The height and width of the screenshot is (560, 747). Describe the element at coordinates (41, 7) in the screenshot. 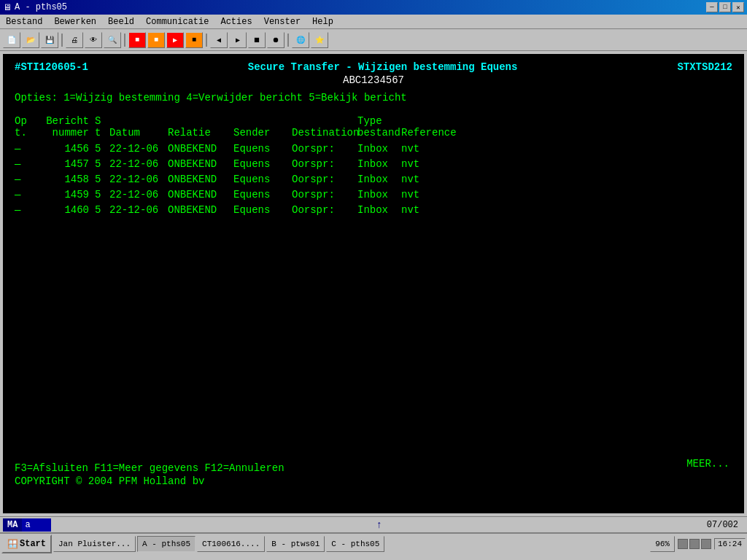

I see `window-title: A - pths05` at that location.